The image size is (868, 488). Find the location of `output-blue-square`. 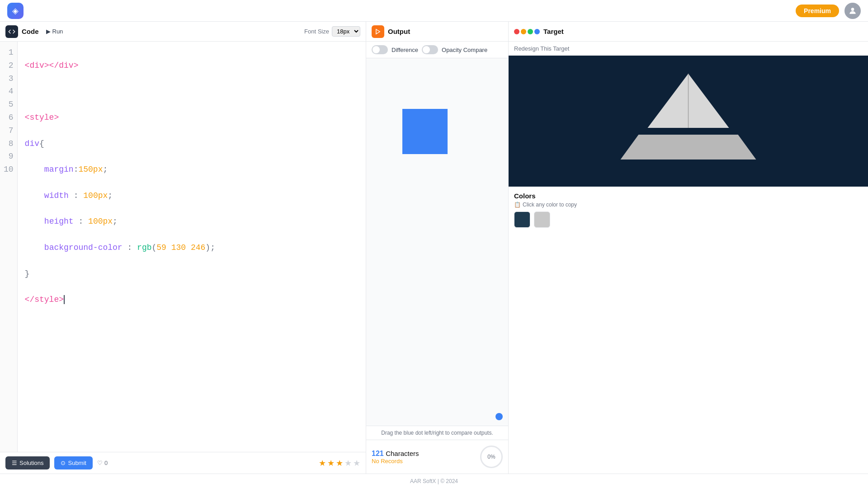

output-blue-square is located at coordinates (425, 131).